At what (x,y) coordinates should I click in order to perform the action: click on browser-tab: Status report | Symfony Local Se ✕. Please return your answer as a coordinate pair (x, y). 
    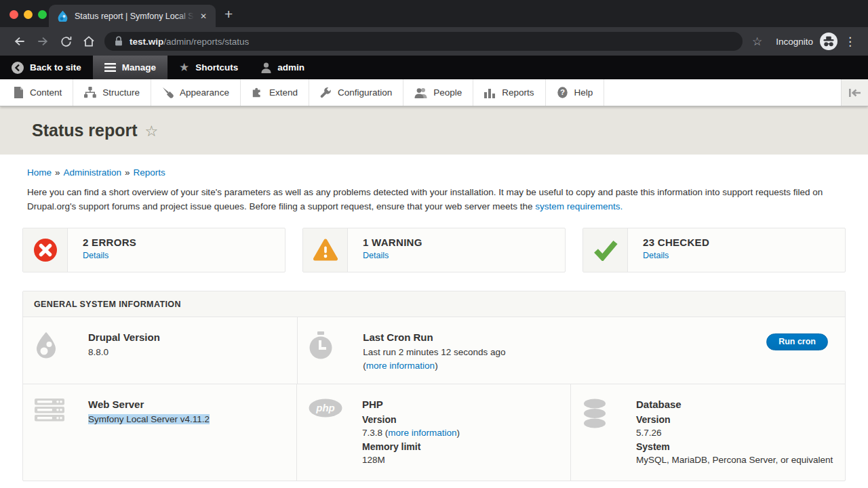
    Looking at the image, I should click on (132, 16).